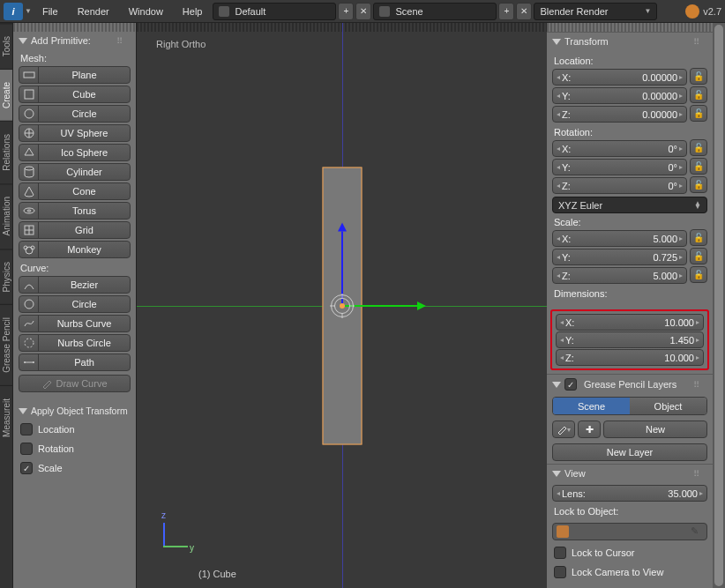  I want to click on menu-file: File, so click(50, 11).